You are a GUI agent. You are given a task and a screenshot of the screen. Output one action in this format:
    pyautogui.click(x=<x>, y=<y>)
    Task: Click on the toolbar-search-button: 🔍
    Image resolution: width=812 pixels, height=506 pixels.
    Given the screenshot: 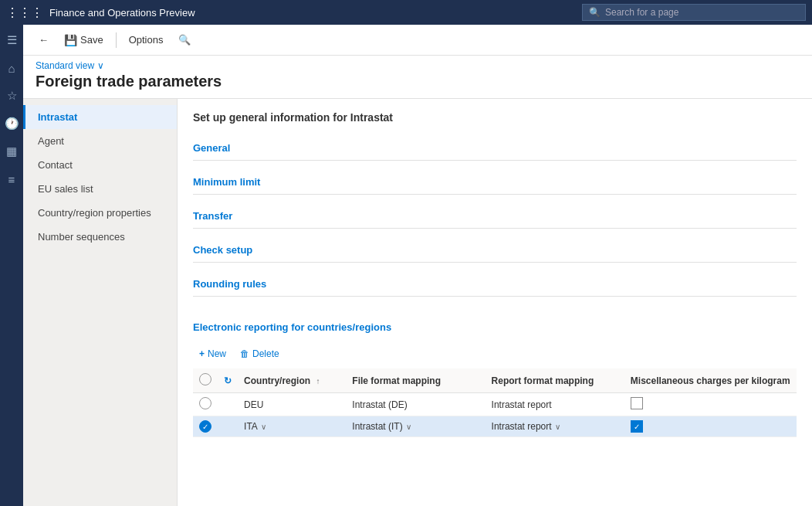 What is the action you would take?
    pyautogui.click(x=184, y=40)
    